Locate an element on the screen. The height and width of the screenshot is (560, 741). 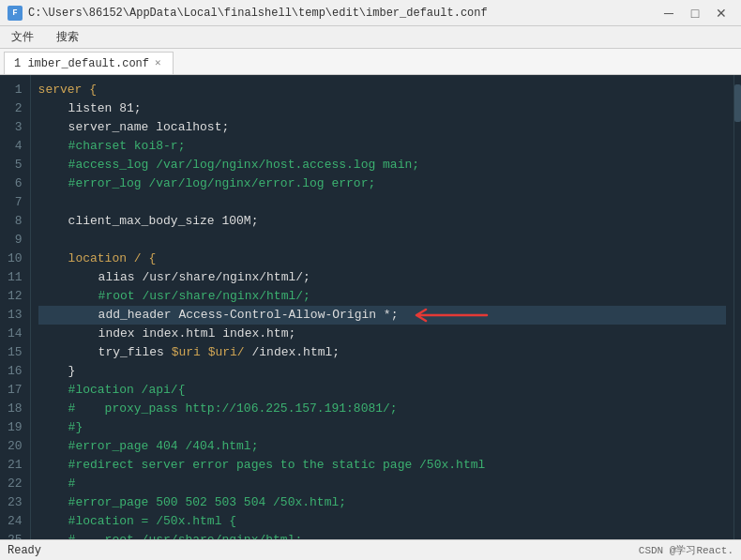
line-number: 4 is located at coordinates (15, 146).